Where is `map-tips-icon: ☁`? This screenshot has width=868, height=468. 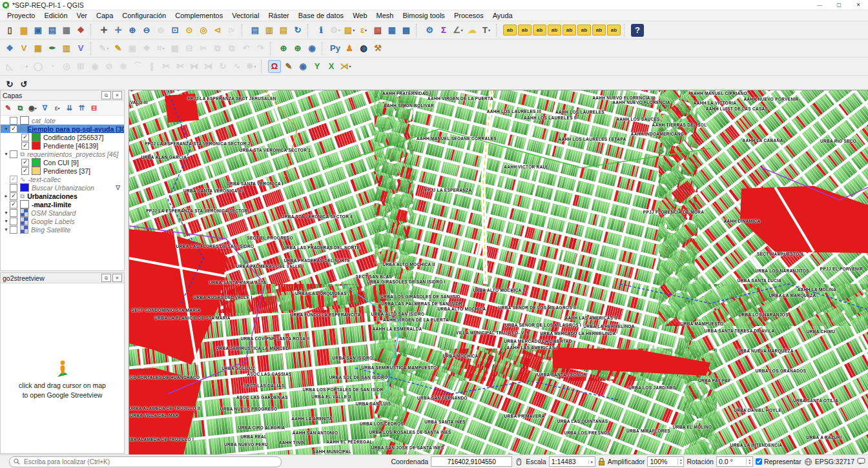 map-tips-icon: ☁ is located at coordinates (472, 30).